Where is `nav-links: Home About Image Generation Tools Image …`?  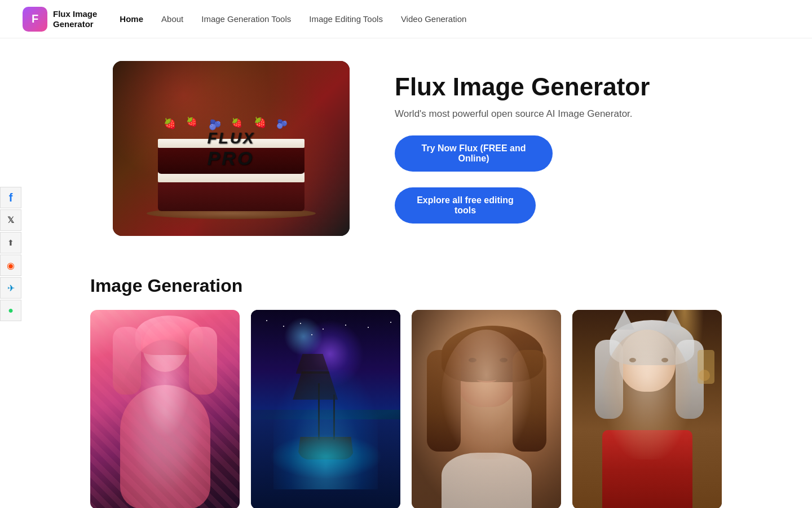
nav-links: Home About Image Generation Tools Image … is located at coordinates (293, 19).